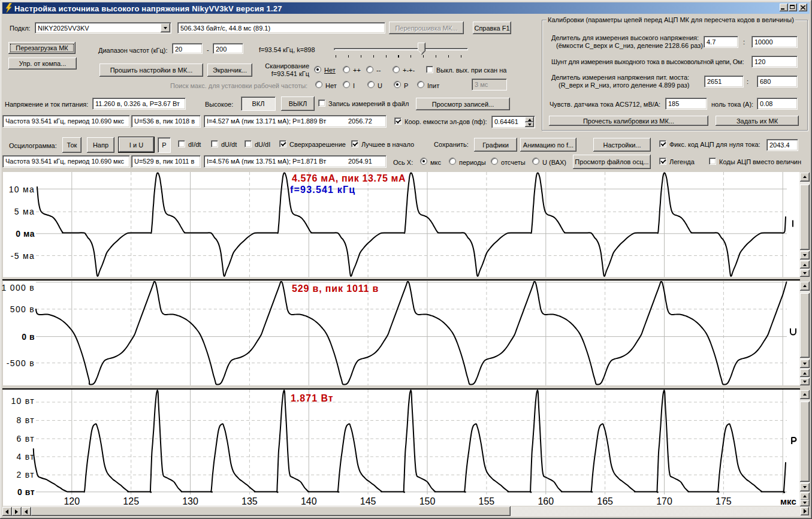  What do you see at coordinates (72, 501) in the screenshot?
I see `svg-text: 120` at bounding box center [72, 501].